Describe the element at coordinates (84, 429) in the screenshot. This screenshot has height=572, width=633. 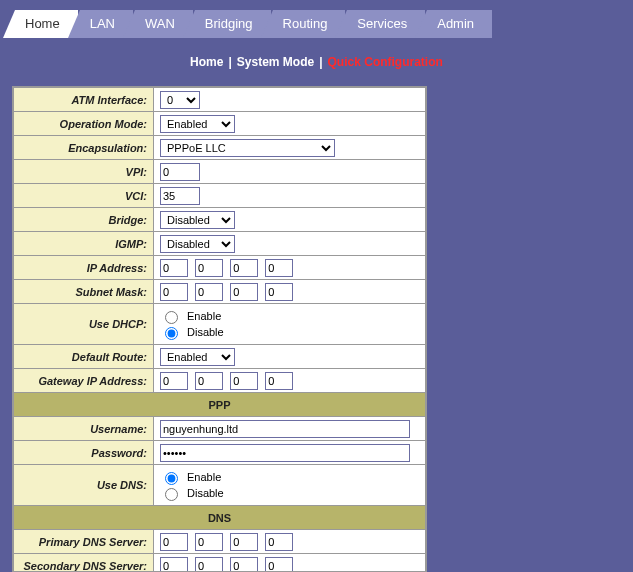
I see `label-user: Username:` at that location.